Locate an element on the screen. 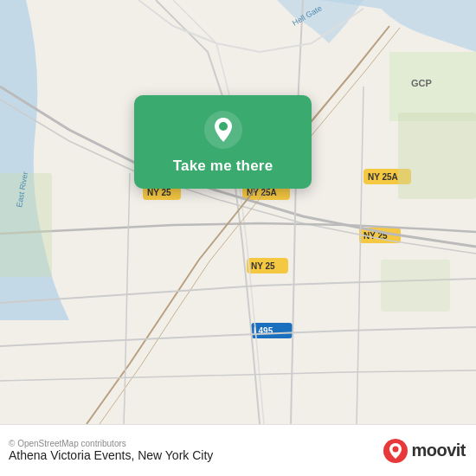  moovit-brand-icon is located at coordinates (396, 451).